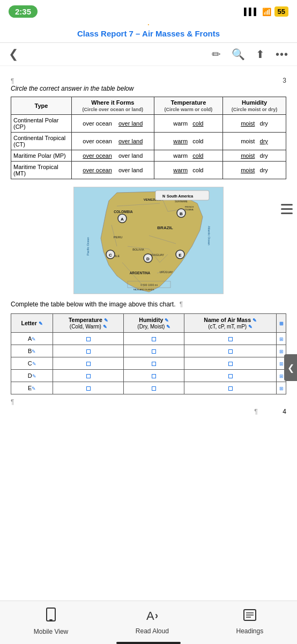 The width and height of the screenshot is (297, 644). Describe the element at coordinates (42, 106) in the screenshot. I see `col-header-type: Type` at that location.